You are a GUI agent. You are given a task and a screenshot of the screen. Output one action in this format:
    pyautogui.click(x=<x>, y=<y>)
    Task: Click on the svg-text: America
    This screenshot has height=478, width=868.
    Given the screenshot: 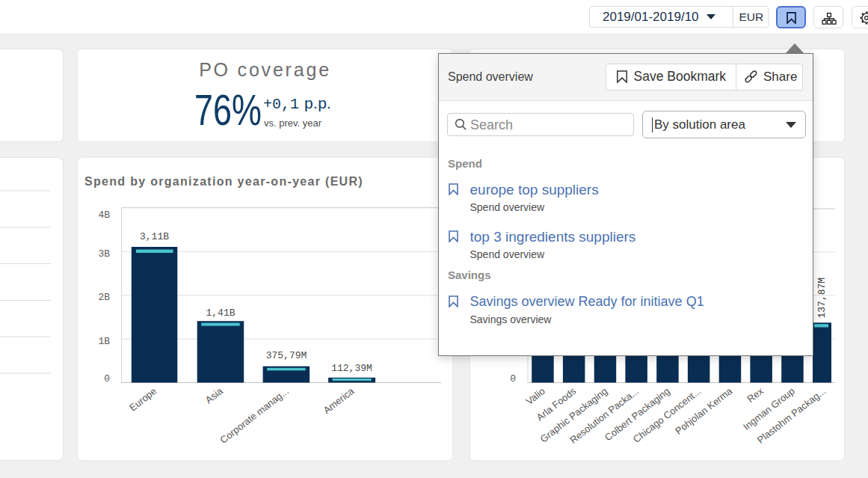 What is the action you would take?
    pyautogui.click(x=339, y=401)
    